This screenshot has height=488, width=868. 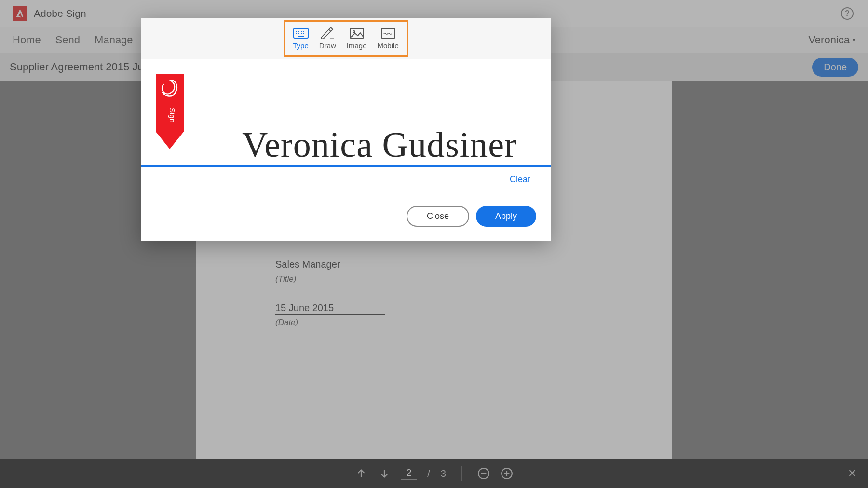 What do you see at coordinates (170, 111) in the screenshot?
I see `sign-ribbon-icon: Sign` at bounding box center [170, 111].